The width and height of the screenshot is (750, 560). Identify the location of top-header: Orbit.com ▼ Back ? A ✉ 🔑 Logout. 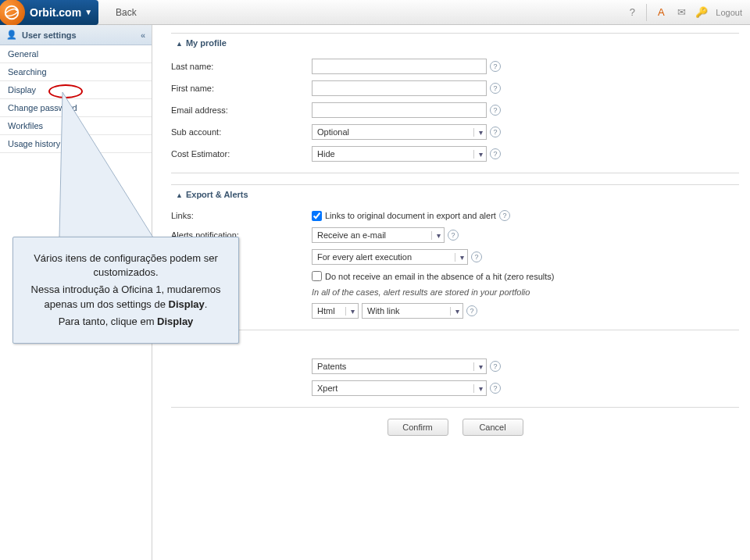
(375, 12).